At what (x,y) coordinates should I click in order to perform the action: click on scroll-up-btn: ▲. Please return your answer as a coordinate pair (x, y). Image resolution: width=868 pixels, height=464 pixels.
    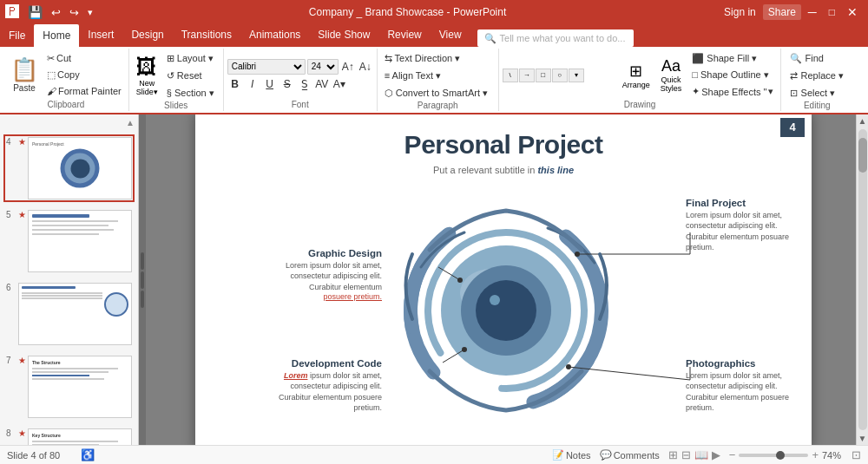
    Looking at the image, I should click on (863, 121).